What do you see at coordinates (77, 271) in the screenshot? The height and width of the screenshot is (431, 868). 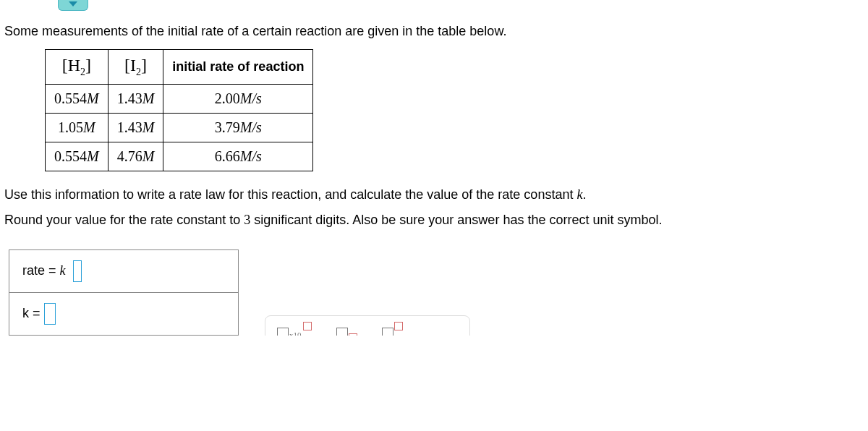 I see `rate-law-input` at bounding box center [77, 271].